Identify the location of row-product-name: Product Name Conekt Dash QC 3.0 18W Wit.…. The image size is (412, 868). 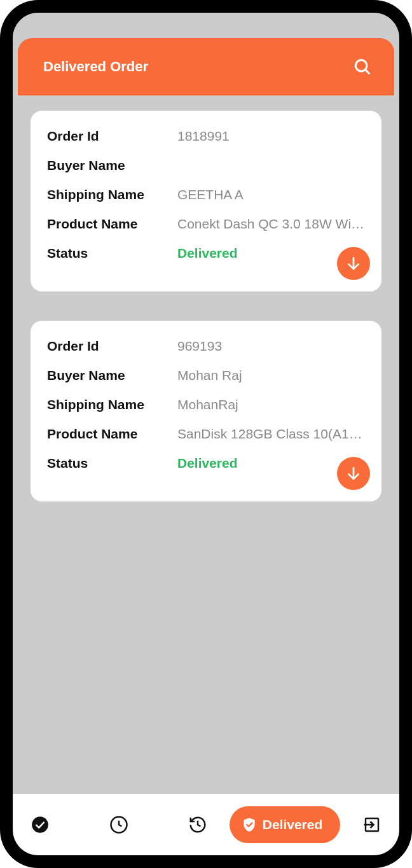
(206, 224).